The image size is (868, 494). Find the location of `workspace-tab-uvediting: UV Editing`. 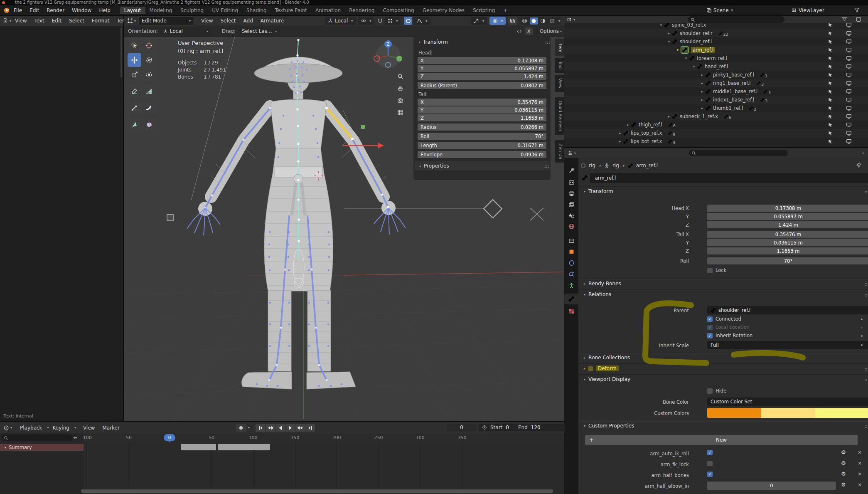

workspace-tab-uvediting: UV Editing is located at coordinates (225, 10).